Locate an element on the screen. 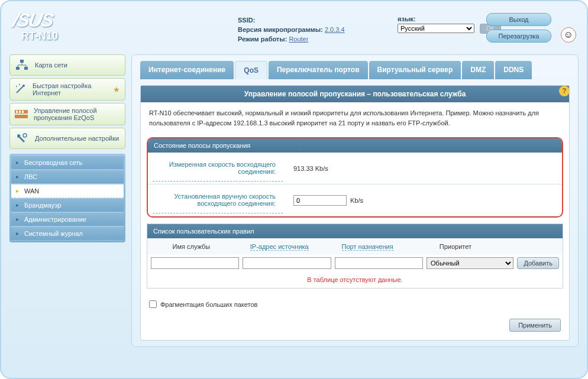  submenu-lan: ЛВС is located at coordinates (67, 177).